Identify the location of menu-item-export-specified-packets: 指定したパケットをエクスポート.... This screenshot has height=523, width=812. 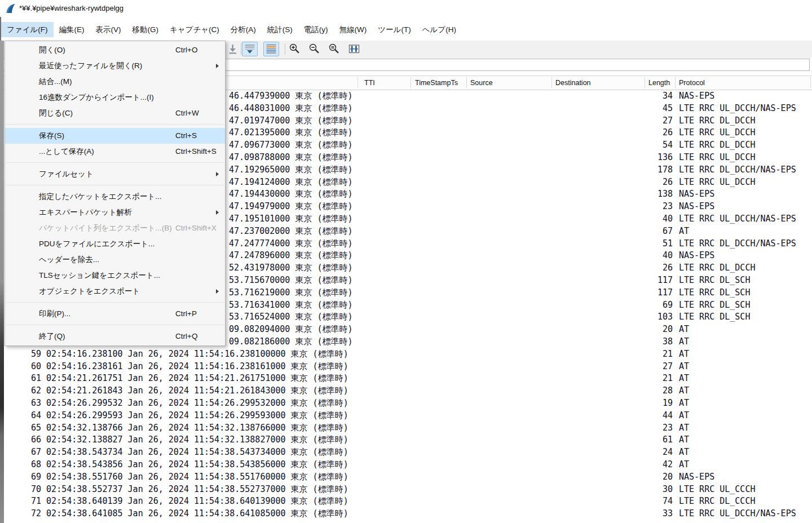
(115, 197).